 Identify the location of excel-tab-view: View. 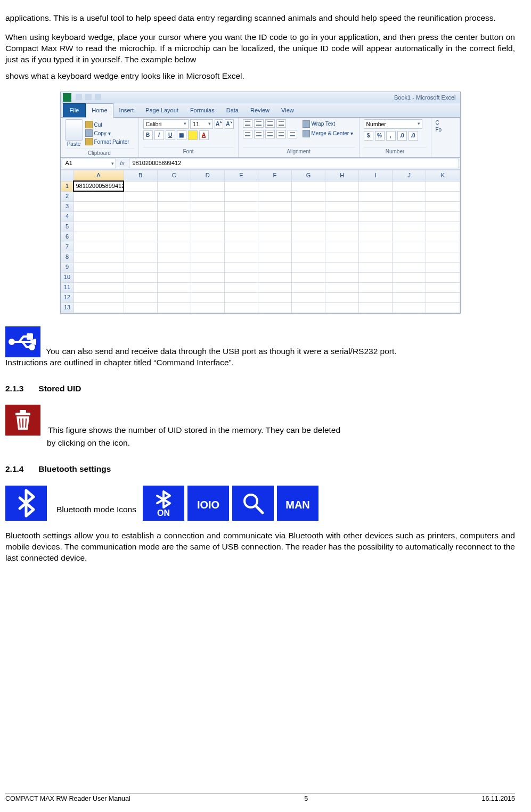
(288, 110).